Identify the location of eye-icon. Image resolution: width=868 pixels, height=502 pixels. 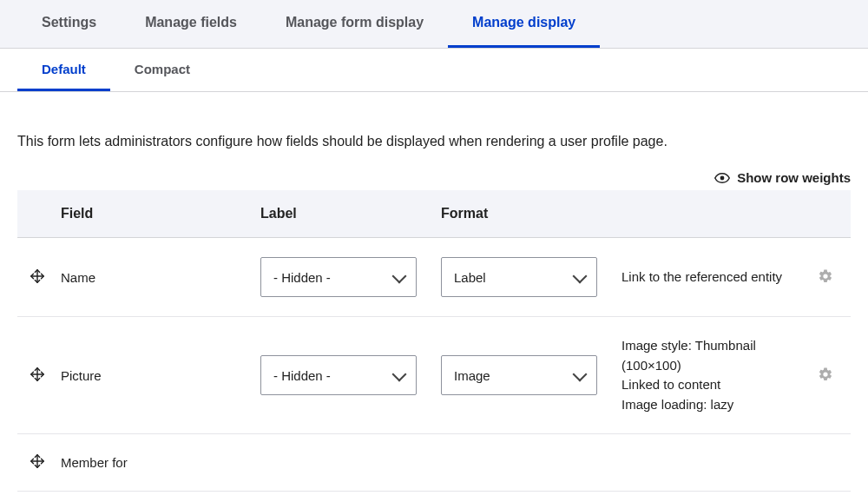
(722, 178).